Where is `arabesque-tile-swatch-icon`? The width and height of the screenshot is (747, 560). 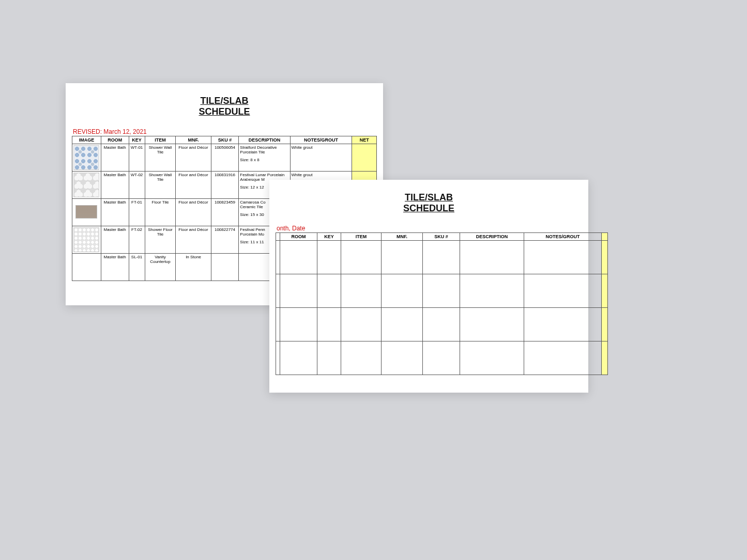
arabesque-tile-swatch-icon is located at coordinates (86, 185).